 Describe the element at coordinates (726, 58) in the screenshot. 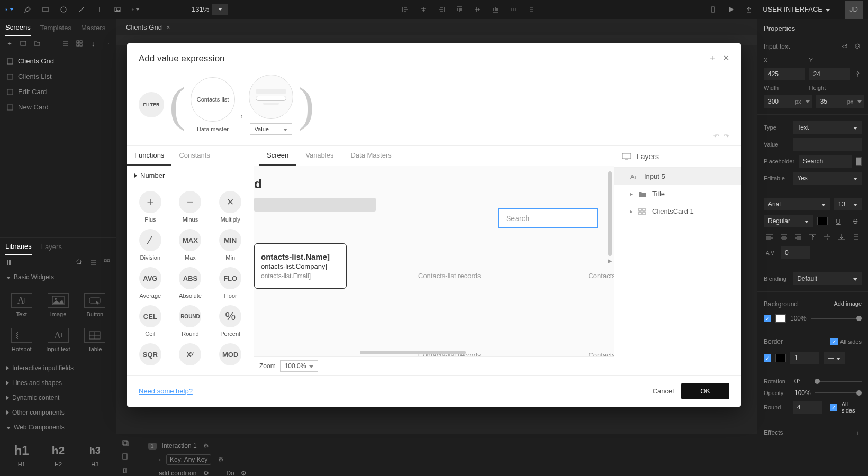

I see `close-icon: ✕` at that location.